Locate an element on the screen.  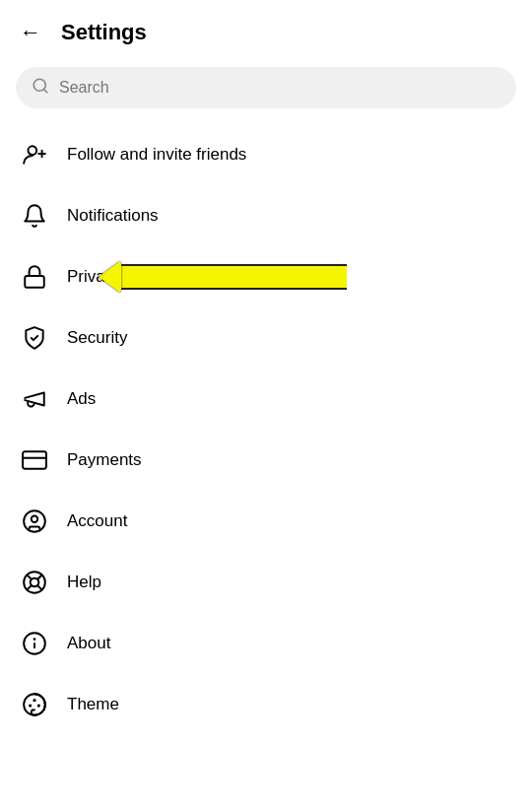
palette-icon is located at coordinates (34, 705).